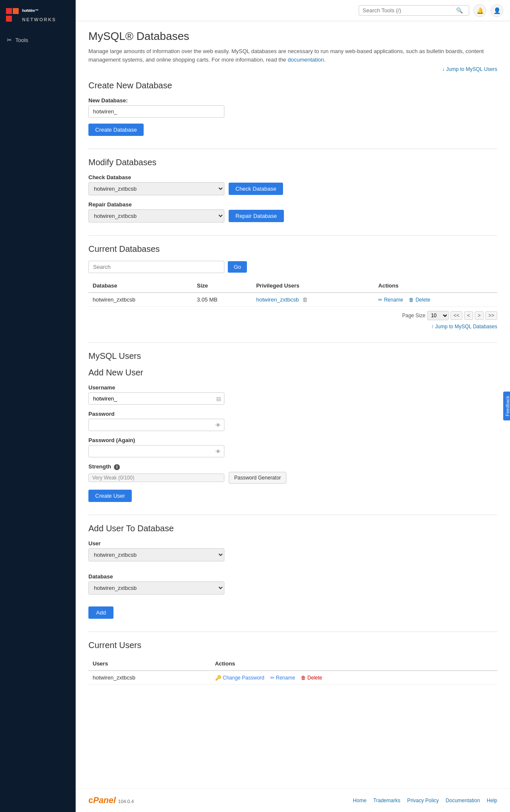  Describe the element at coordinates (256, 216) in the screenshot. I see `repair-database-button: Repair Database` at that location.